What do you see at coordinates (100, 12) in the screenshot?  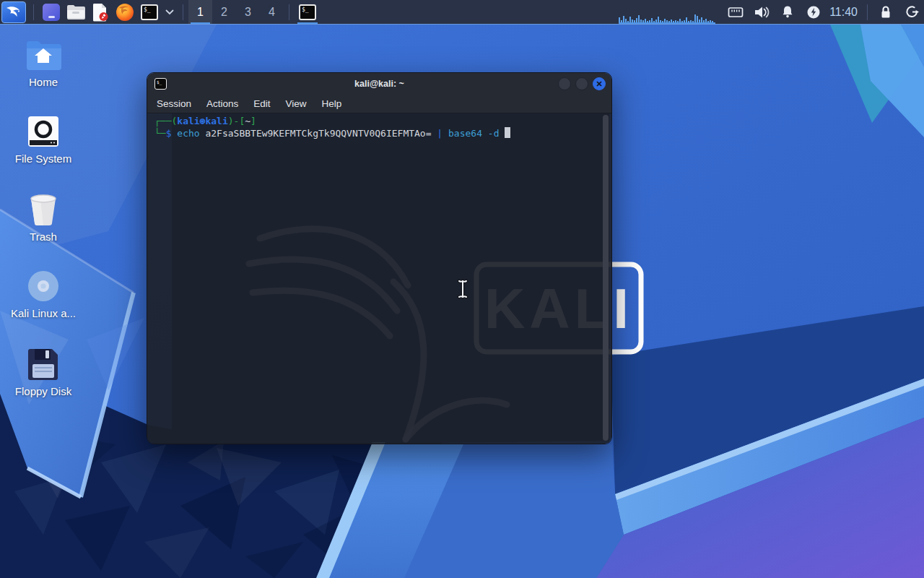 I see `document-edit-icon` at bounding box center [100, 12].